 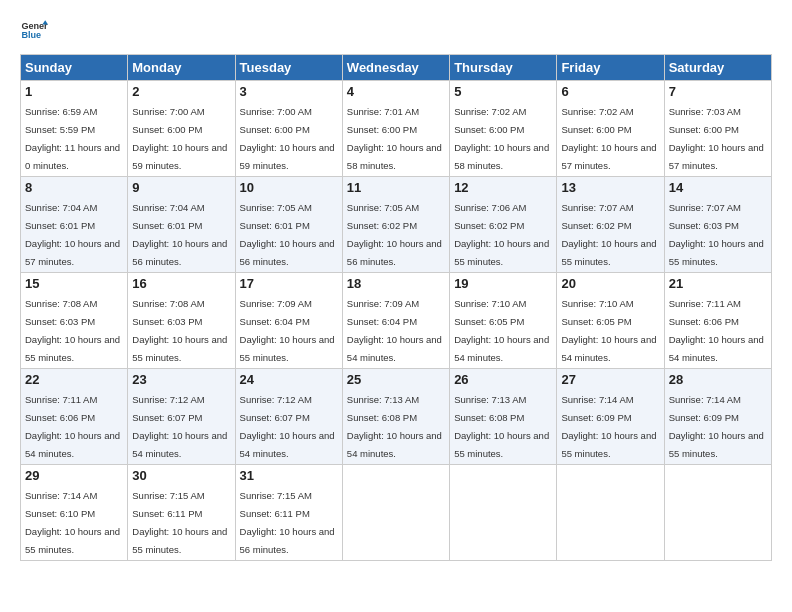 What do you see at coordinates (504, 129) in the screenshot?
I see `calendar-cell: 5 Sunrise: 7:02 AMSunset: 6:00 PMDayligh…` at bounding box center [504, 129].